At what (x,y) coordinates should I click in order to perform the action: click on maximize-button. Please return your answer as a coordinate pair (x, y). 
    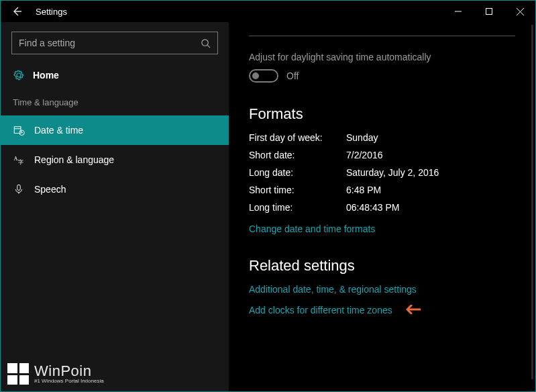
    Looking at the image, I should click on (489, 11).